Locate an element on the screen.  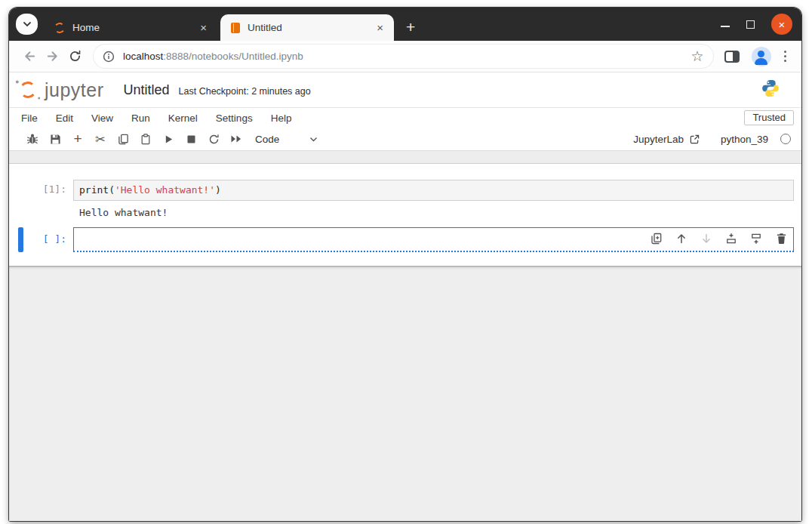
insert-cell-below-button is located at coordinates (756, 239).